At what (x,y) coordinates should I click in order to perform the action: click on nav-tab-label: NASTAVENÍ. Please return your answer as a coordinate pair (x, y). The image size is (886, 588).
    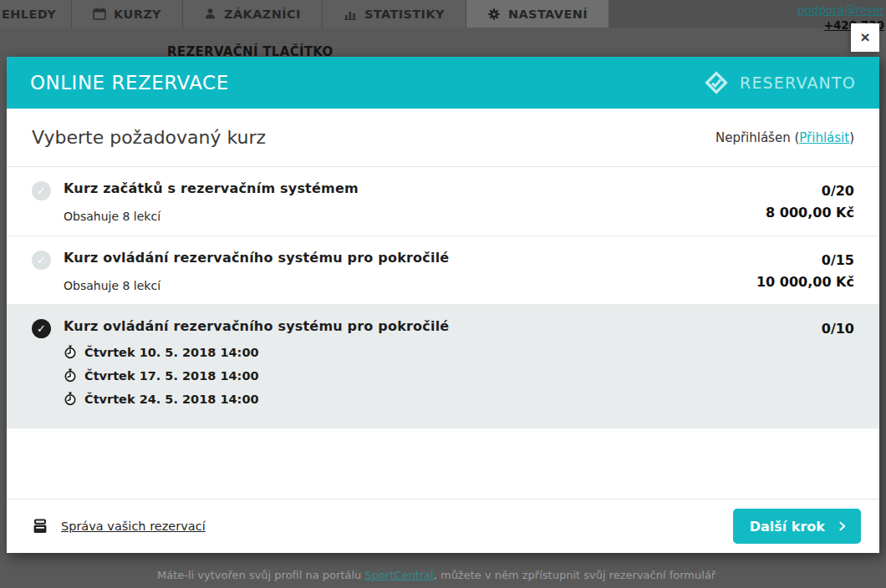
    Looking at the image, I should click on (548, 14).